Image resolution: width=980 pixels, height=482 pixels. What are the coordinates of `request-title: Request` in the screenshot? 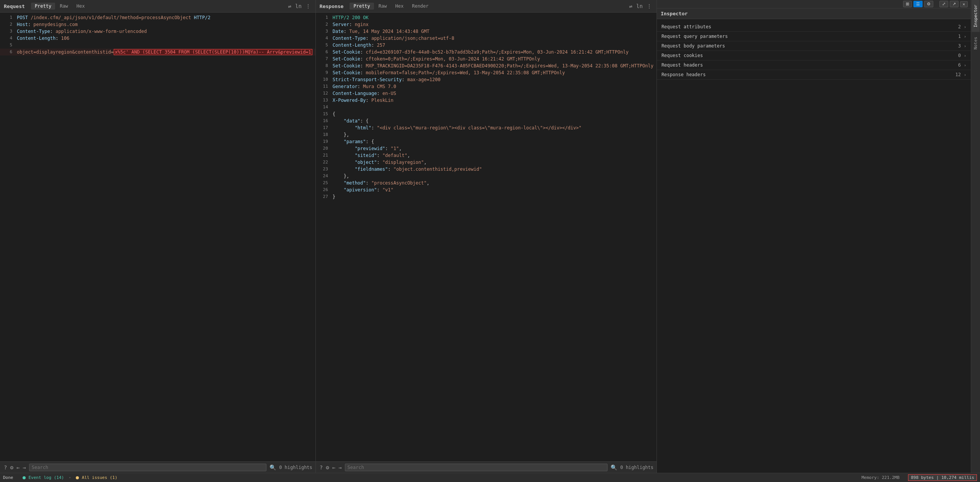 It's located at (15, 6).